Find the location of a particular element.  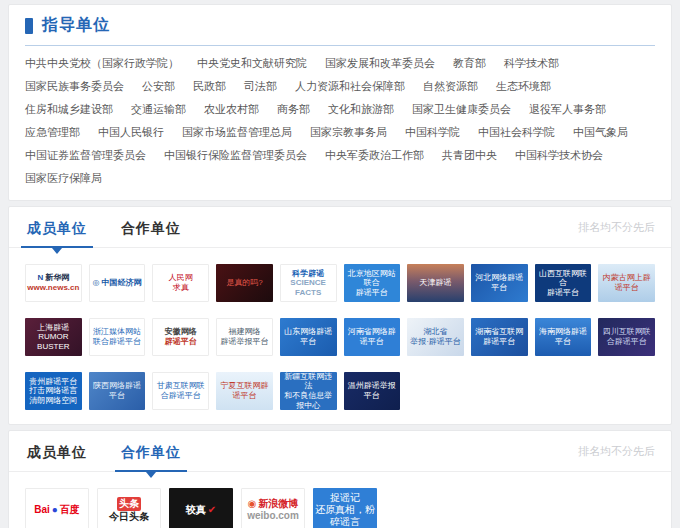

zhejiang-piyao-platform-logo: 浙江媒体网站 联合辟谣平台 is located at coordinates (118, 337).